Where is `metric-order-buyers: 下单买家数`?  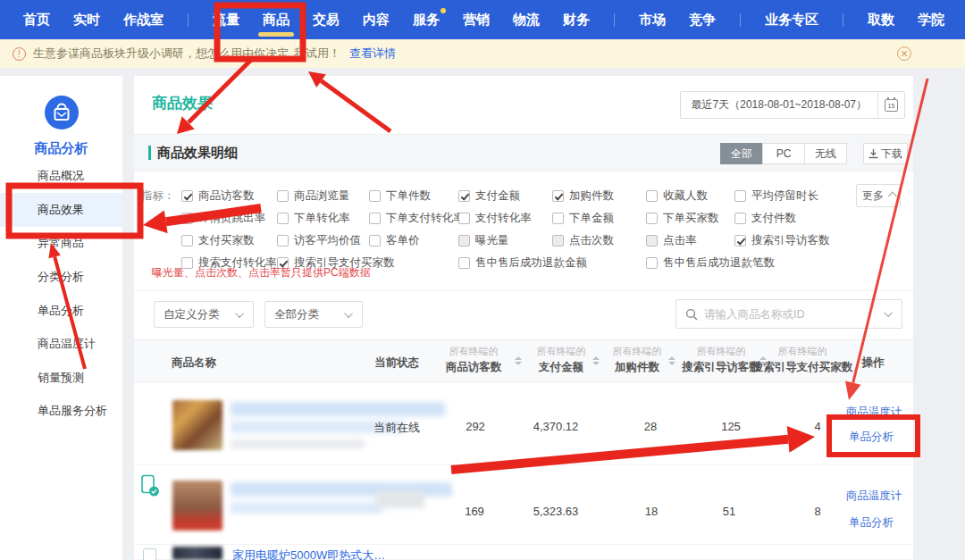
metric-order-buyers: 下单买家数 is located at coordinates (683, 218).